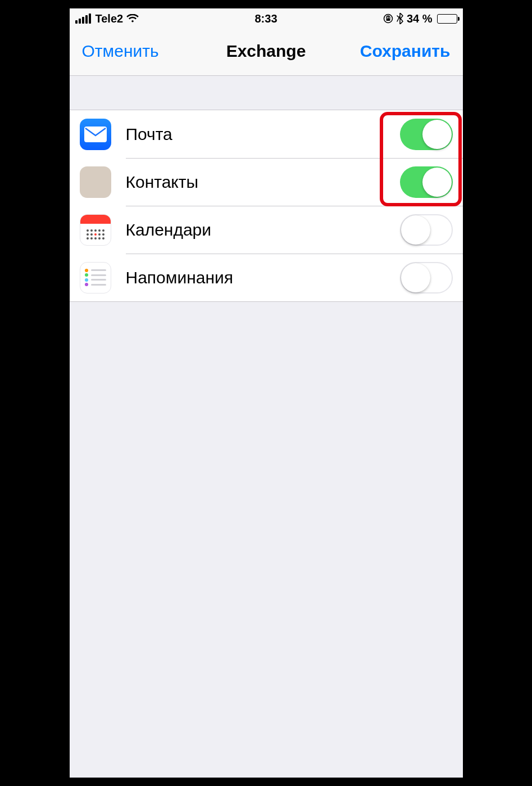  I want to click on cancel-button: Отменить, so click(120, 51).